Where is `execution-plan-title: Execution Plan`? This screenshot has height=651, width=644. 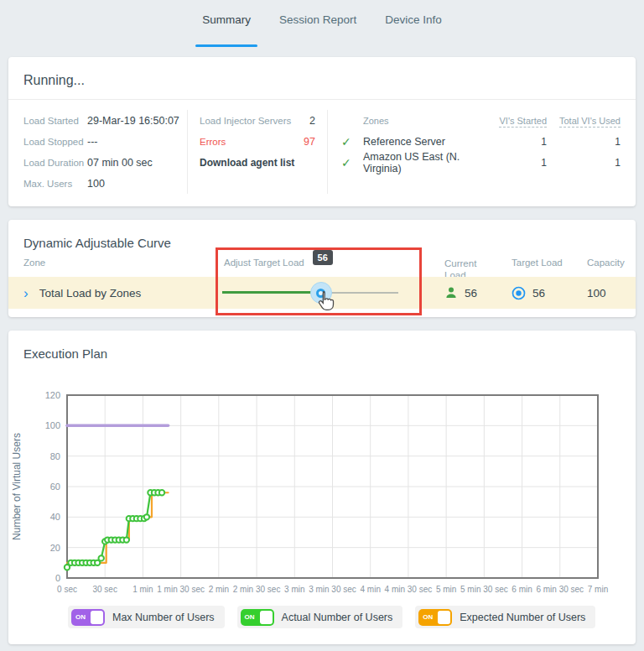
execution-plan-title: Execution Plan is located at coordinates (322, 351).